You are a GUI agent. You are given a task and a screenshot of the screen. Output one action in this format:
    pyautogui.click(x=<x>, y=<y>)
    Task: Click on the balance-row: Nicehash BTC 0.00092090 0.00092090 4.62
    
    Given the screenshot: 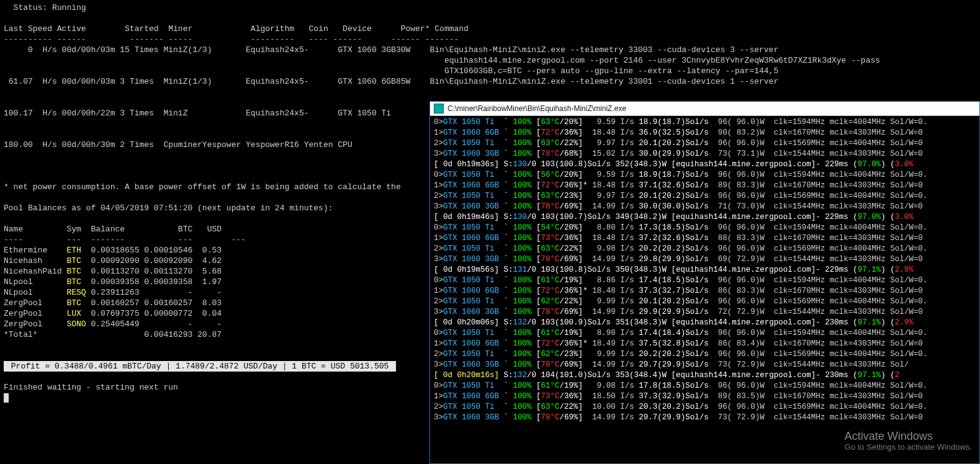 What is the action you would take?
    pyautogui.click(x=113, y=261)
    